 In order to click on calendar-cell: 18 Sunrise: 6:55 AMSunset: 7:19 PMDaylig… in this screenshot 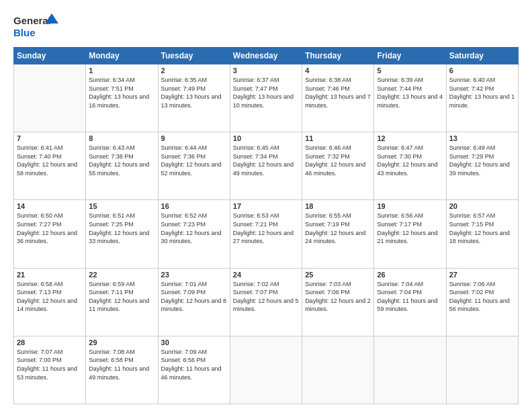, I will do `click(339, 234)`.